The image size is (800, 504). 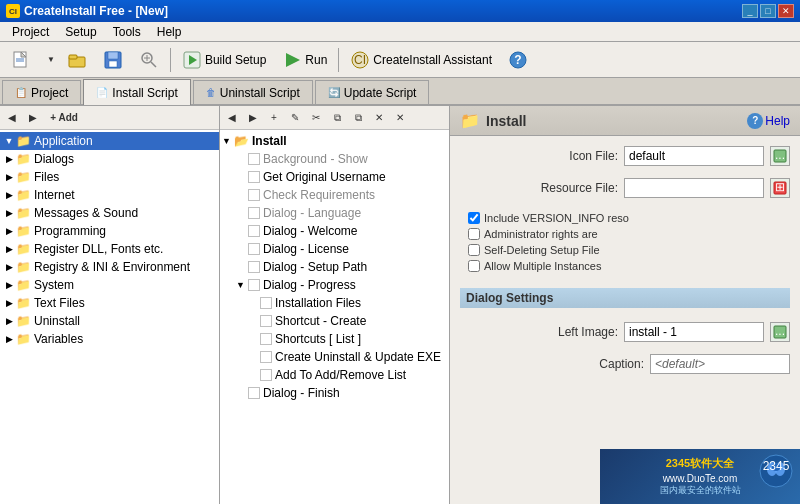 What do you see at coordinates (24, 195) in the screenshot?
I see `folder-internet-icon: 📁` at bounding box center [24, 195].